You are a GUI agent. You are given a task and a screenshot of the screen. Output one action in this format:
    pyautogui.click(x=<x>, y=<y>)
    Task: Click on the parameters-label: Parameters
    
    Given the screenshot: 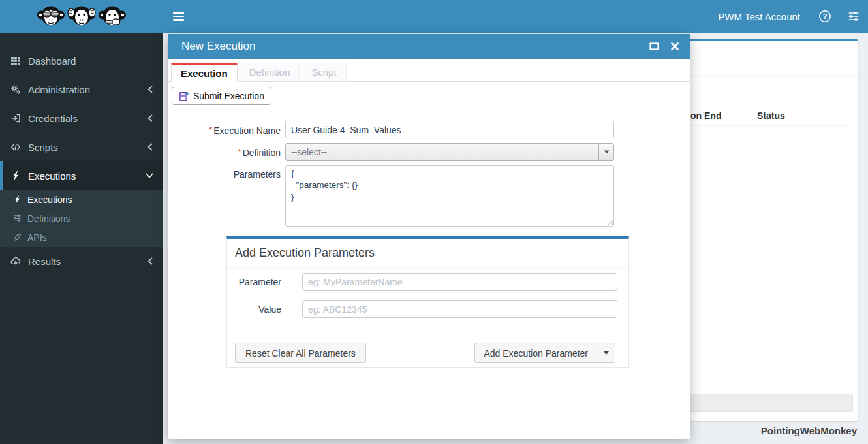 What is the action you would take?
    pyautogui.click(x=225, y=174)
    